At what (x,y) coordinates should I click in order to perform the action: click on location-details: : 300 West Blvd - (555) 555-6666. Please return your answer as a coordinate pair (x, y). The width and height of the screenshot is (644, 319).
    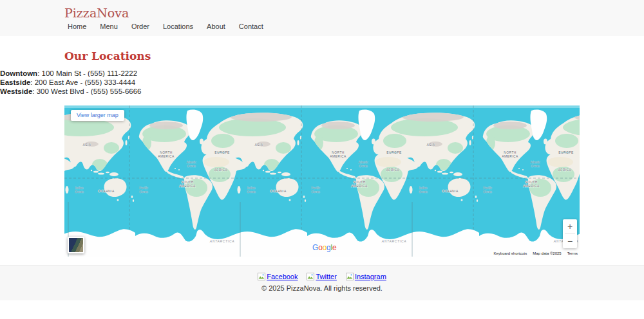
    Looking at the image, I should click on (86, 91).